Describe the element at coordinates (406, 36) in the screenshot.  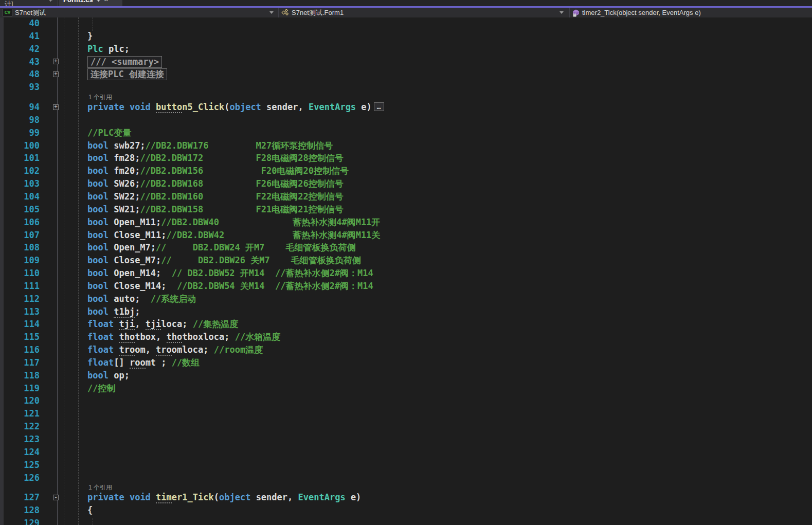
I see `code-line: 41}` at that location.